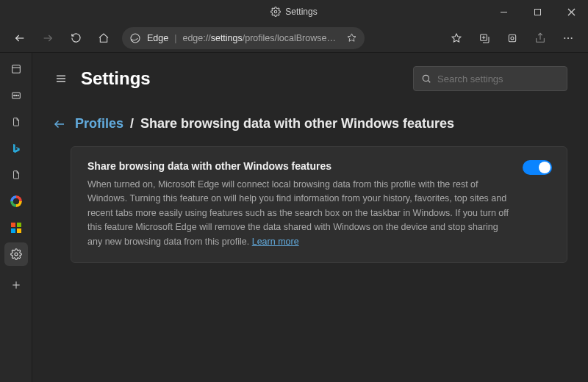  I want to click on toggle-knob, so click(545, 167).